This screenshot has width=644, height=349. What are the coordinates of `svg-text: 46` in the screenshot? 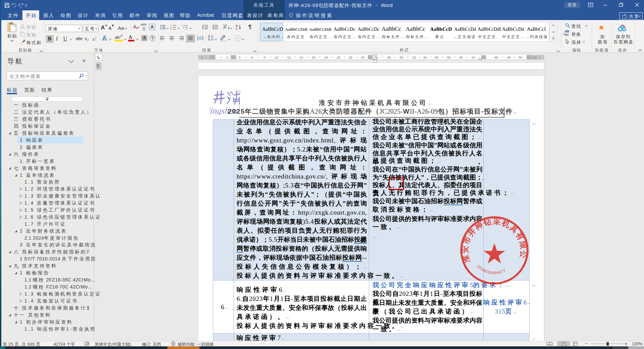 It's located at (496, 57).